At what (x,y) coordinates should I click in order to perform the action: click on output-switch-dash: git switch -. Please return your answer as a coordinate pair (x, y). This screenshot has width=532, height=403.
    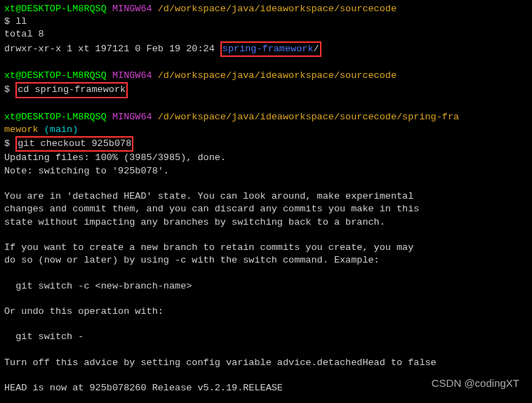
    Looking at the image, I should click on (266, 337).